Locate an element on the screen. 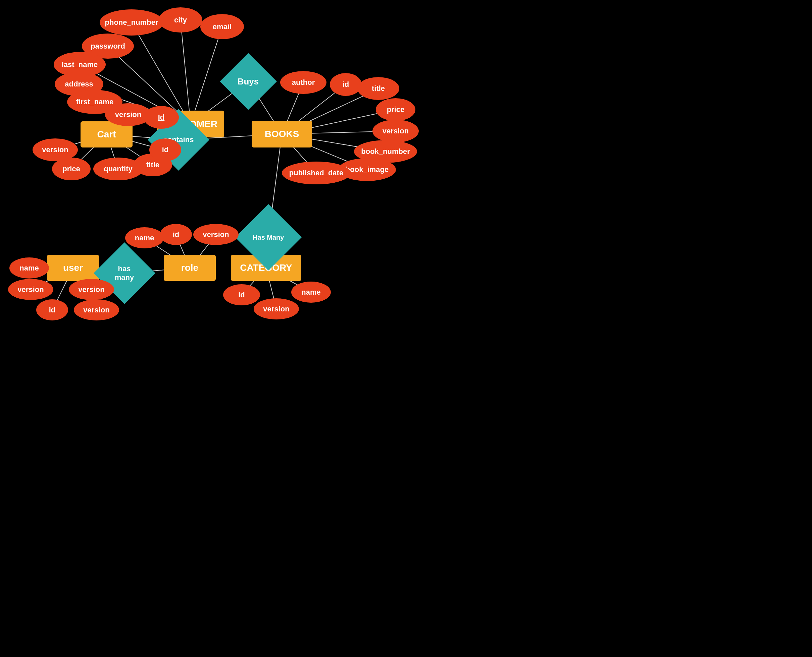 This screenshot has height=657, width=812. attr-published-date: published_date is located at coordinates (316, 173).